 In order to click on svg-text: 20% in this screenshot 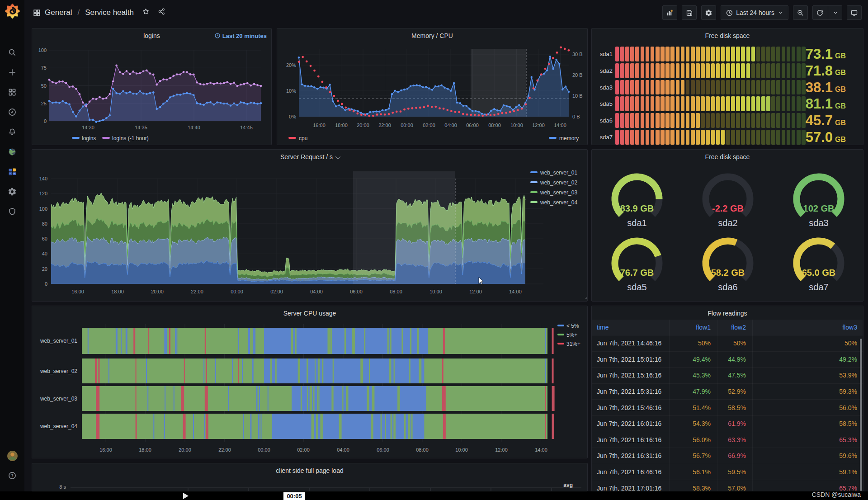, I will do `click(291, 65)`.